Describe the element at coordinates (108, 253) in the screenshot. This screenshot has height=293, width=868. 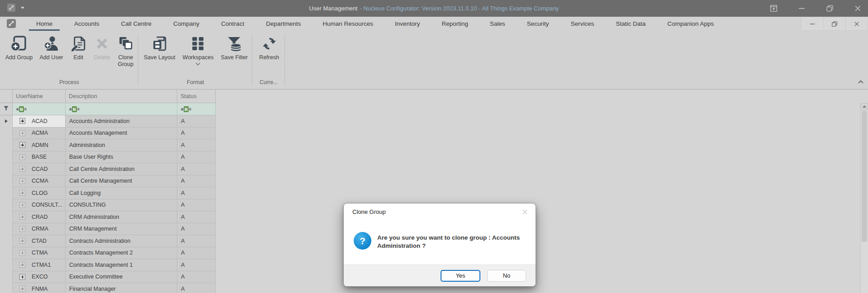
I see `table-row: CTMA Contracts Management 2 A` at that location.